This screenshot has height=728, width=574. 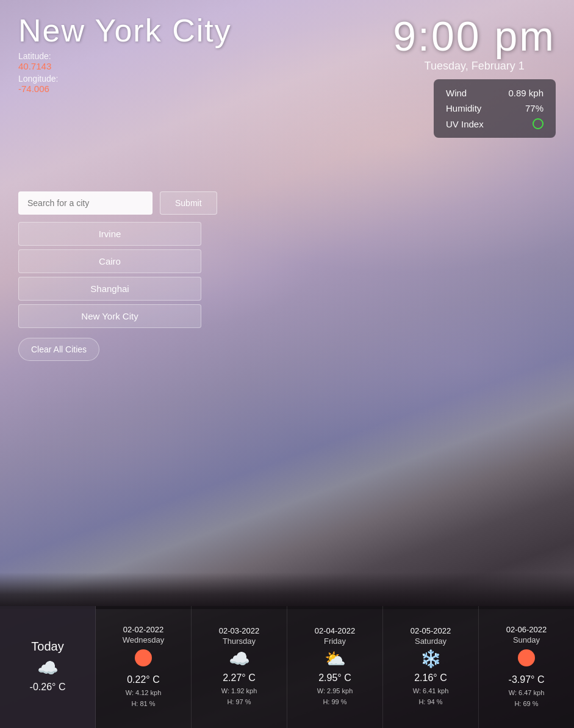 What do you see at coordinates (431, 696) in the screenshot?
I see `forecast-detail-3: W: 6.41 kph H: 94 %` at bounding box center [431, 696].